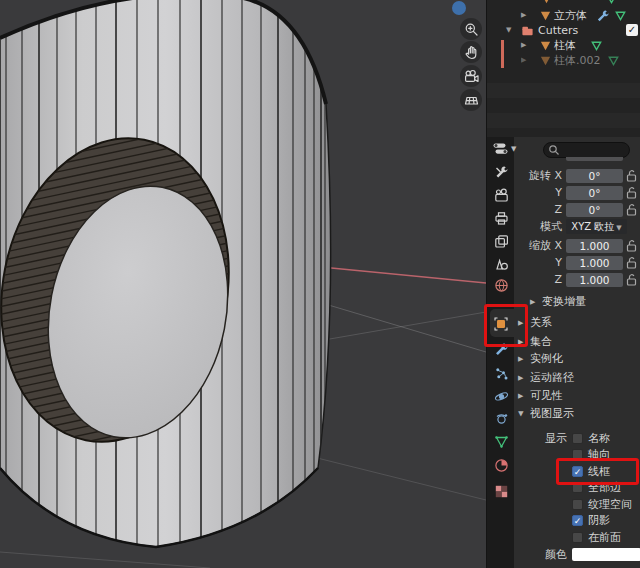  Describe the element at coordinates (528, 30) in the screenshot. I see `collection-icon` at that location.